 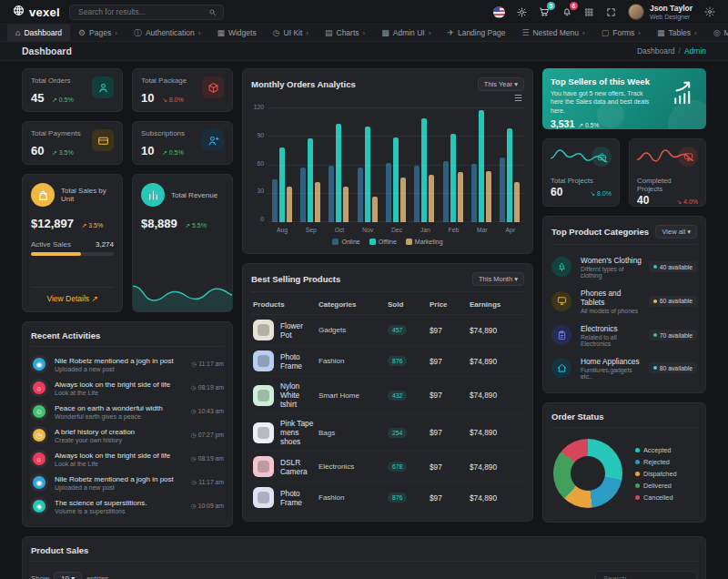 What do you see at coordinates (39, 459) in the screenshot?
I see `sunburst-icon: ☼` at bounding box center [39, 459].